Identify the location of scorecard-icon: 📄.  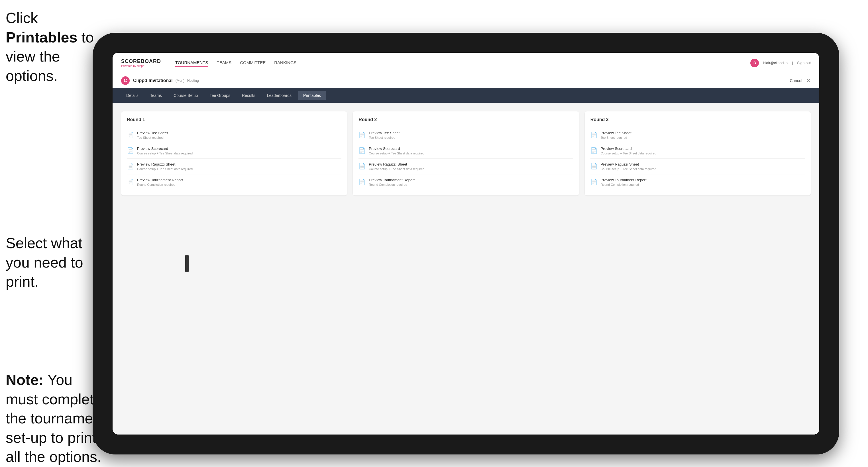
(130, 151).